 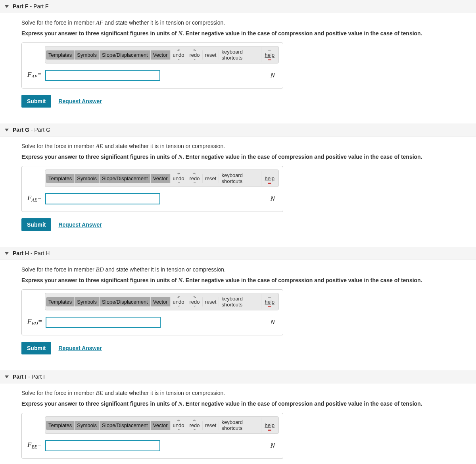 What do you see at coordinates (34, 445) in the screenshot?
I see `answer-label: FBE=` at bounding box center [34, 445].